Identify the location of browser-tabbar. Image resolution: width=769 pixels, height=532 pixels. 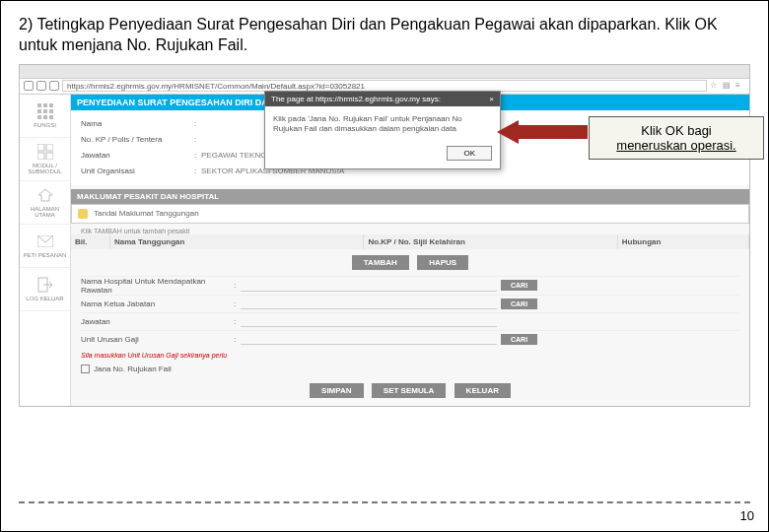
(384, 72).